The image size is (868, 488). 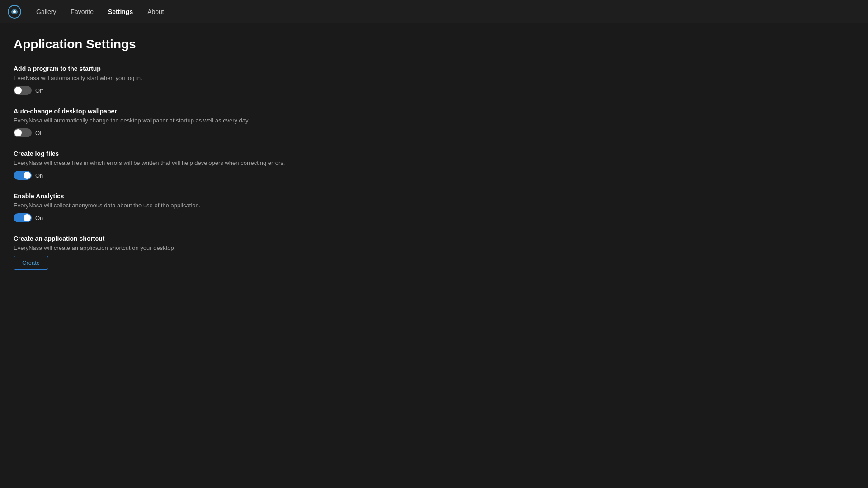 What do you see at coordinates (39, 90) in the screenshot?
I see `setting-startup-toggle-label: Off` at bounding box center [39, 90].